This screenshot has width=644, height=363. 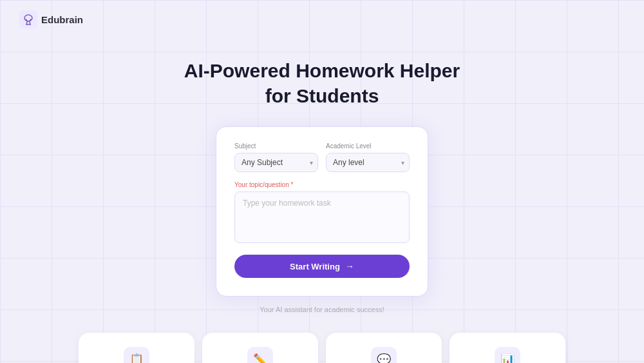 What do you see at coordinates (315, 267) in the screenshot?
I see `start-writing-label: Start Writing` at bounding box center [315, 267].